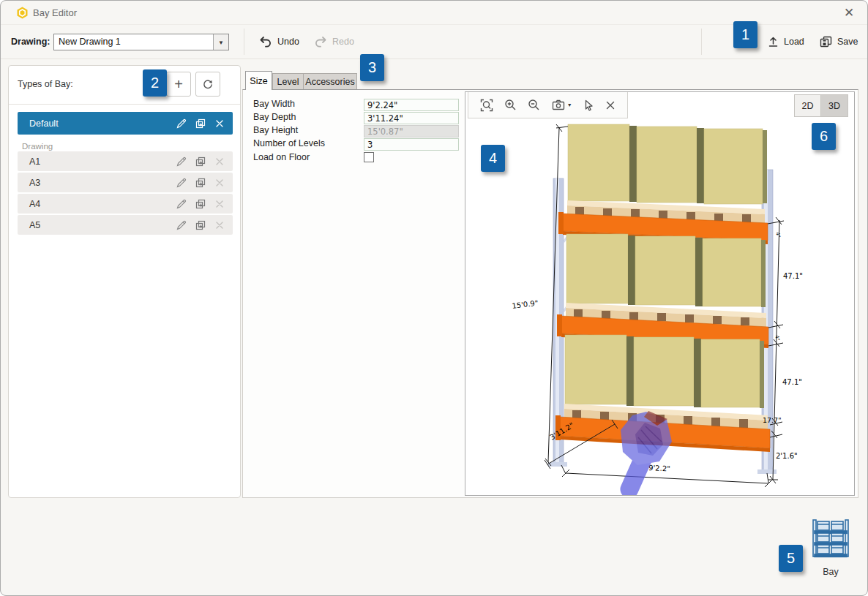 This screenshot has height=596, width=868. What do you see at coordinates (334, 42) in the screenshot?
I see `redo-button: Redo` at bounding box center [334, 42].